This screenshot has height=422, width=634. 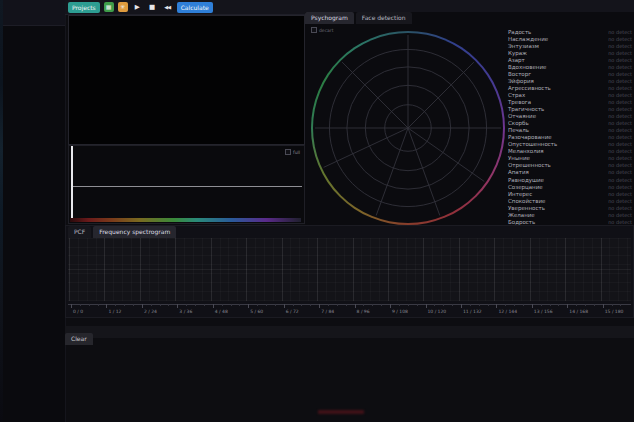 I want to click on emotion-row: Наслаждениеno detect, so click(x=570, y=38).